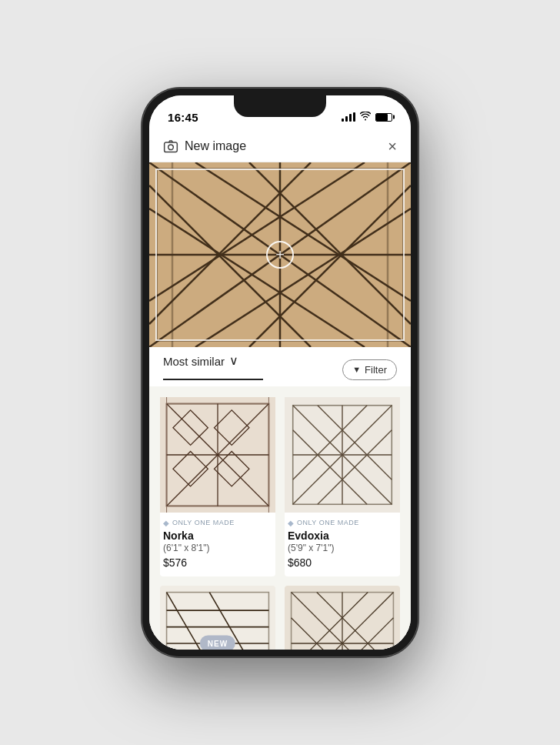  What do you see at coordinates (218, 486) in the screenshot?
I see `product-card-1: ◆ ONLY ONE MADE Norka (6'1" x 8'1") $576` at bounding box center [218, 486].